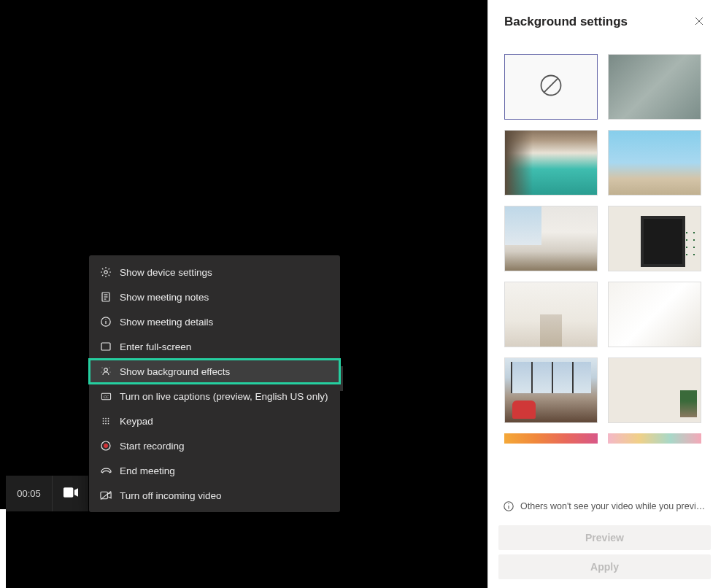 This screenshot has width=721, height=588. Describe the element at coordinates (107, 396) in the screenshot. I see `svg-text: CC` at that location.